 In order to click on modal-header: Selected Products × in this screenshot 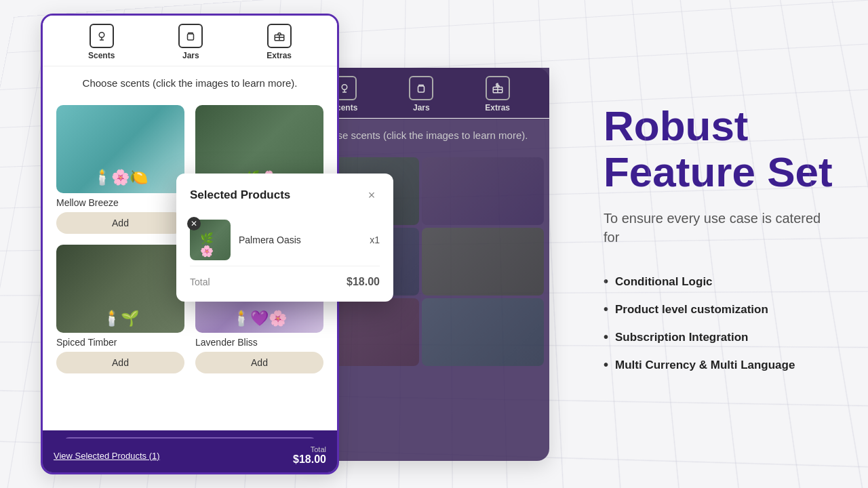, I will do `click(285, 195)`.